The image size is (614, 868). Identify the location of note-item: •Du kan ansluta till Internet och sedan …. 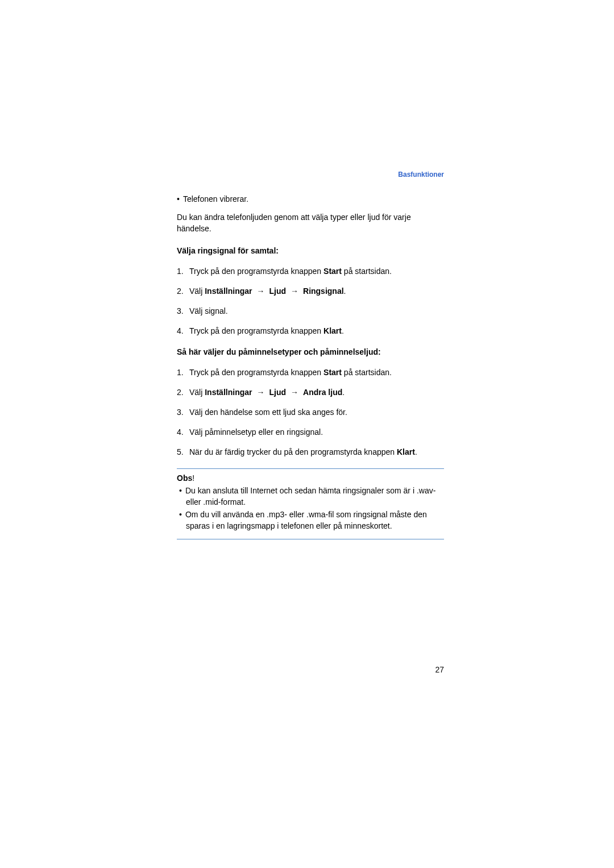
(310, 497).